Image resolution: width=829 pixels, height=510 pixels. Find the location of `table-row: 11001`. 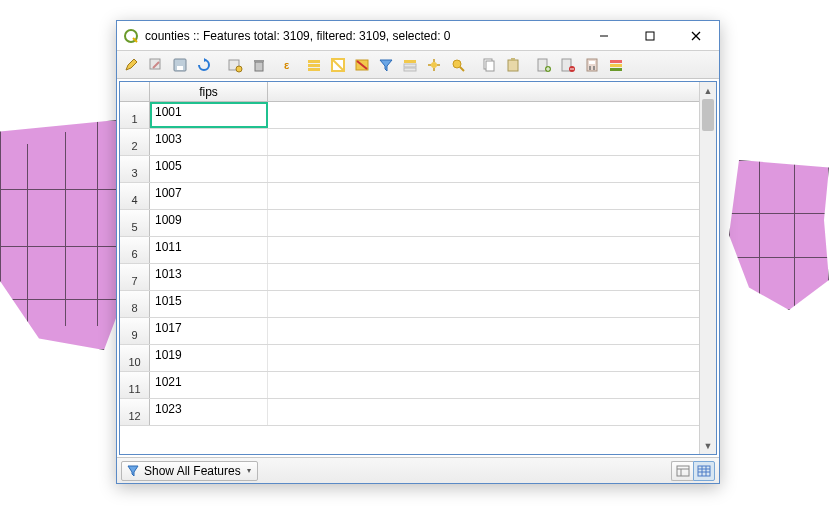

table-row: 11001 is located at coordinates (410, 116).